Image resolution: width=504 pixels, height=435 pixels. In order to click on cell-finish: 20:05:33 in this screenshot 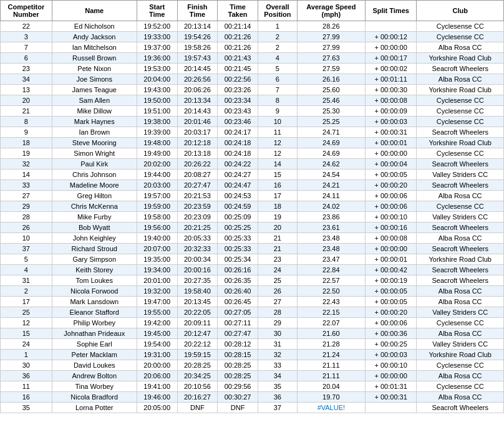, I will do `click(197, 238)`.